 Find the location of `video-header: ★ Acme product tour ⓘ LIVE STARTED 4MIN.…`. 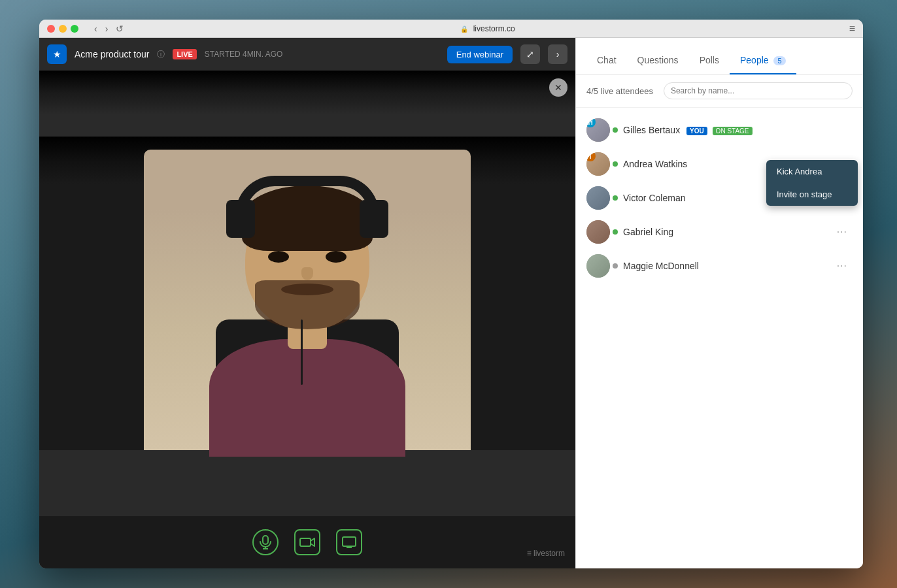

video-header: ★ Acme product tour ⓘ LIVE STARTED 4MIN.… is located at coordinates (307, 54).